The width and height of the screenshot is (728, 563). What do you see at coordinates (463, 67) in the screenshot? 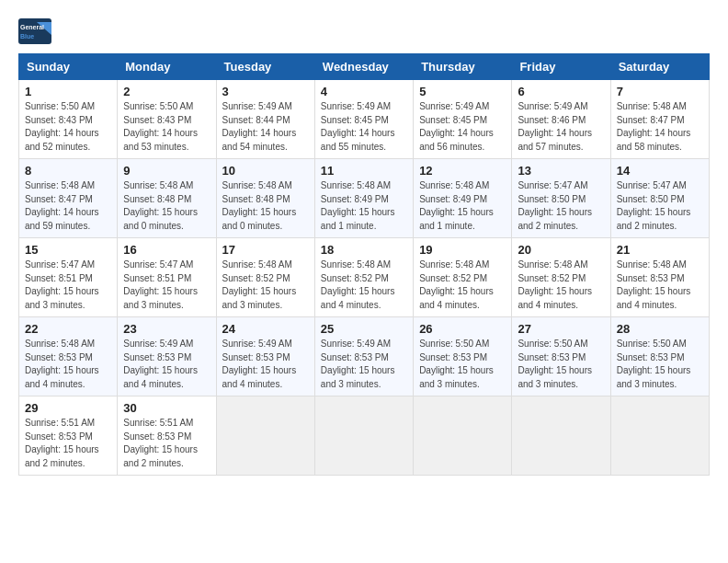
I see `calendar-header-thursday: Thursday` at bounding box center [463, 67].